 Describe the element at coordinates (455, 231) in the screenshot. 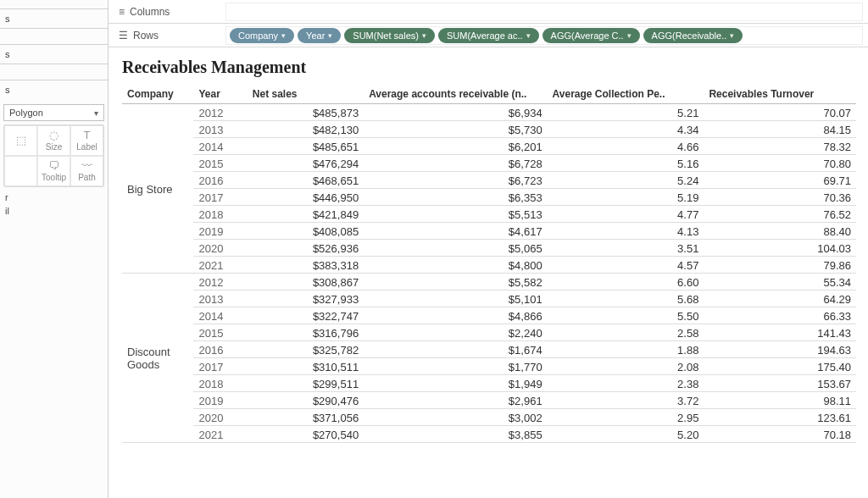

I see `avg-ar-cell: $4,617` at that location.